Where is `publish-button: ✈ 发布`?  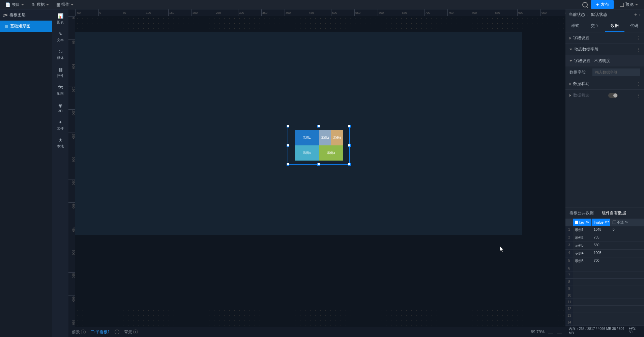
publish-button: ✈ 发布 is located at coordinates (602, 5).